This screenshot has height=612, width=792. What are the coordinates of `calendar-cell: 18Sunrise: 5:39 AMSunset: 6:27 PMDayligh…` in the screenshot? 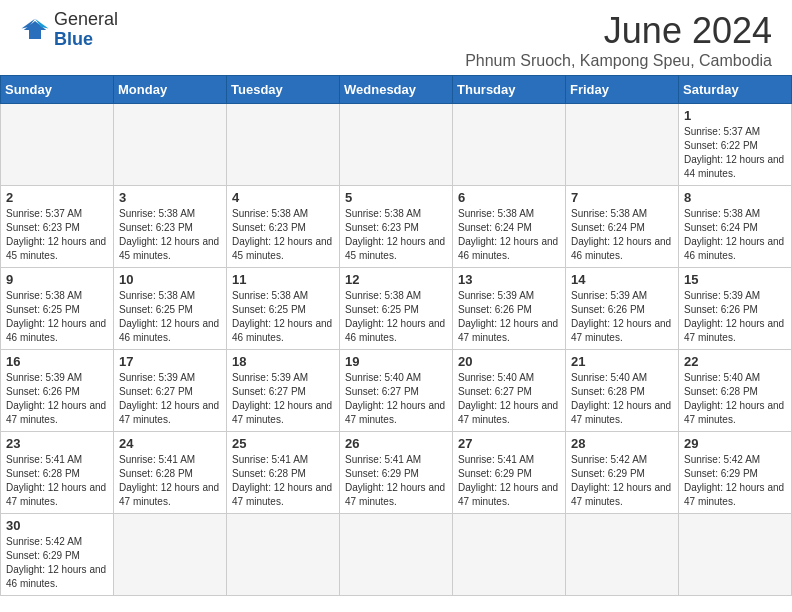 It's located at (284, 391).